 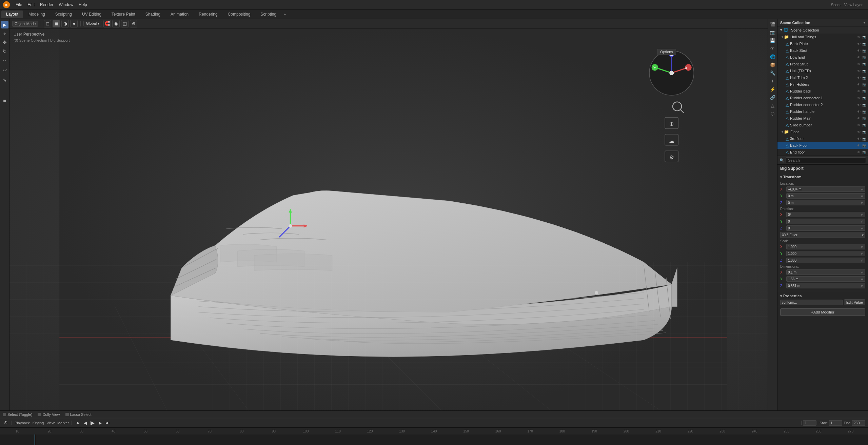 What do you see at coordinates (826, 228) in the screenshot?
I see `rot-z-field: 0° ⇄` at bounding box center [826, 228].